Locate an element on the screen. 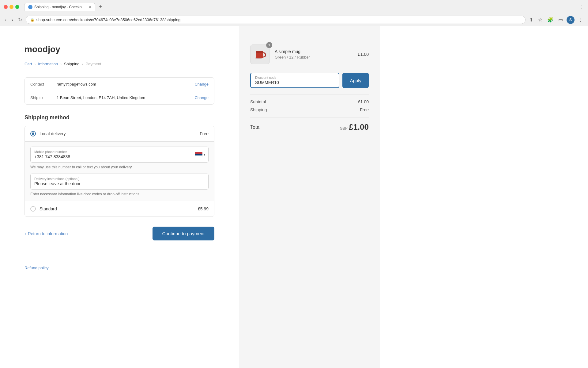 The image size is (588, 368). local-delivery-option: Local delivery Free is located at coordinates (119, 134).